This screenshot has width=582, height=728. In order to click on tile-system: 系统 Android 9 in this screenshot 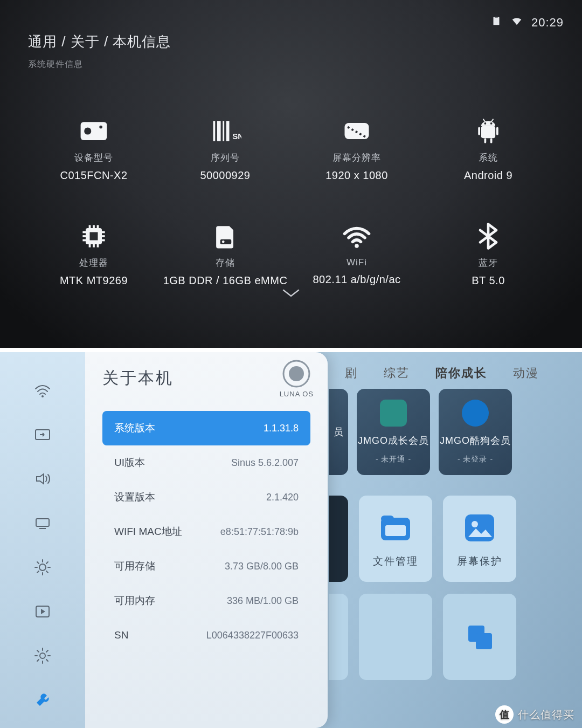, I will do `click(488, 149)`.